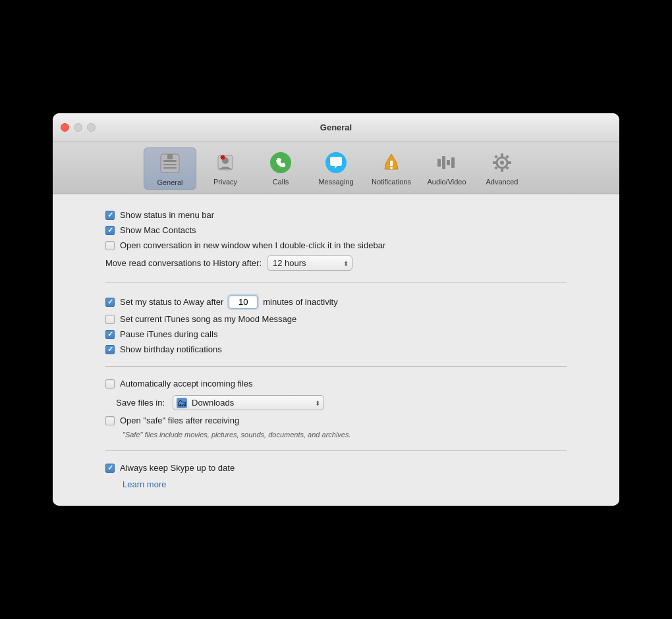  I want to click on open-safe-checkbox, so click(110, 421).